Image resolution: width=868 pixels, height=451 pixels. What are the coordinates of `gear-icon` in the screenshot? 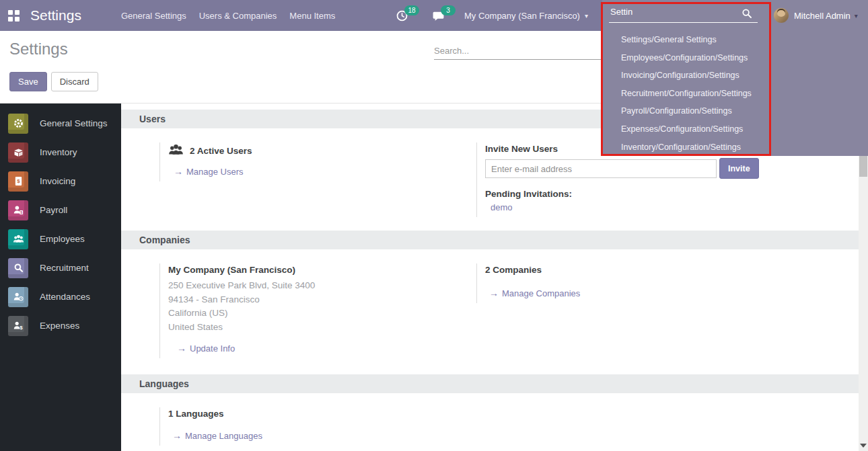 It's located at (18, 124).